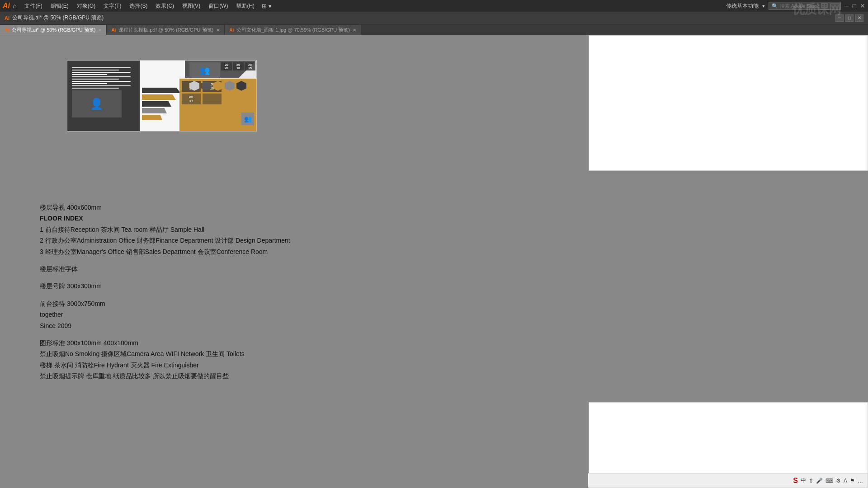  What do you see at coordinates (354, 30) in the screenshot?
I see `tab-2-close: ✕` at bounding box center [354, 30].